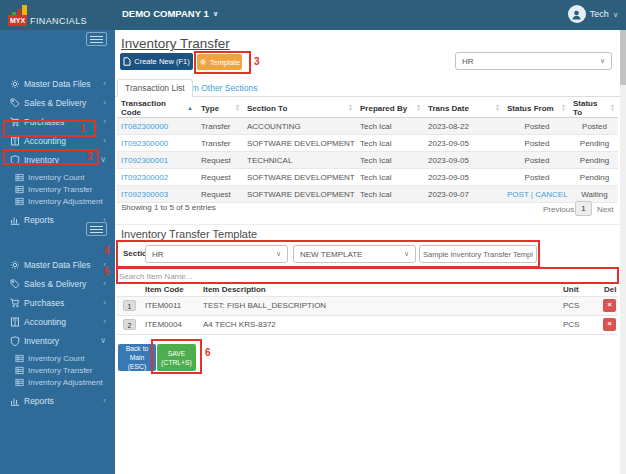  What do you see at coordinates (170, 14) in the screenshot?
I see `company-selector: DEMO COMPANY 1 ∨` at bounding box center [170, 14].